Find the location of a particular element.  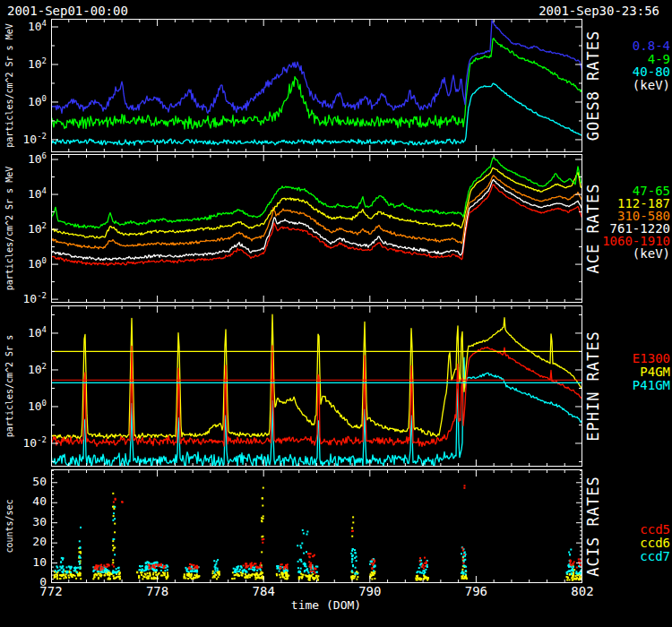

series-0.8-4 is located at coordinates (317, 67).